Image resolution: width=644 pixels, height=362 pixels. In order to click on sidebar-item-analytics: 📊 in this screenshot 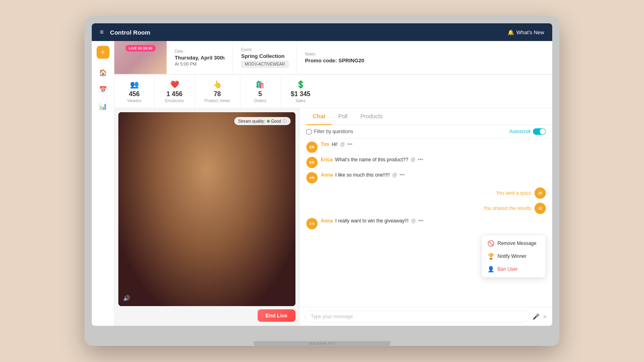, I will do `click(103, 106)`.